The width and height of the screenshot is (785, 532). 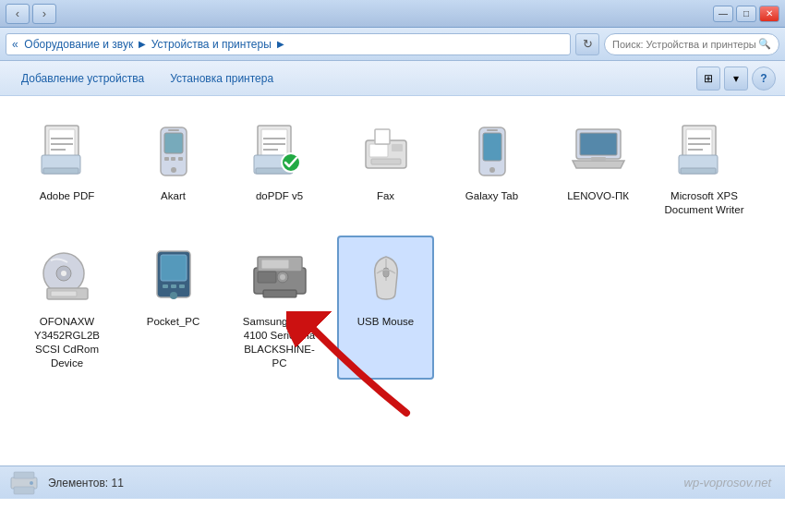 What do you see at coordinates (174, 277) in the screenshot?
I see `pocket-pc-icon` at bounding box center [174, 277].